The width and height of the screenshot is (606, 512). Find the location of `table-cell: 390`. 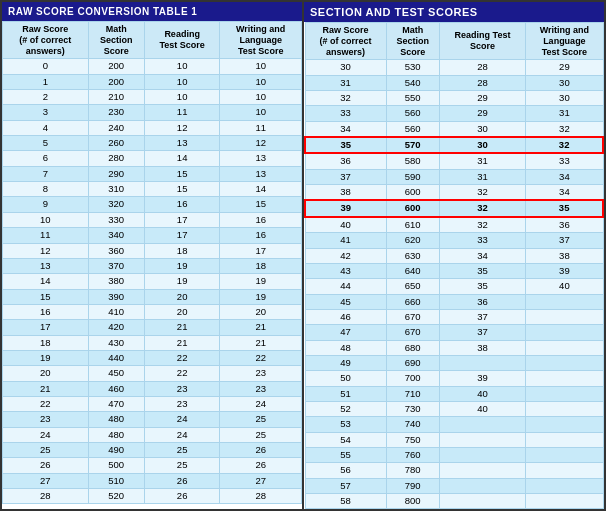

table-cell: 390 is located at coordinates (116, 296).